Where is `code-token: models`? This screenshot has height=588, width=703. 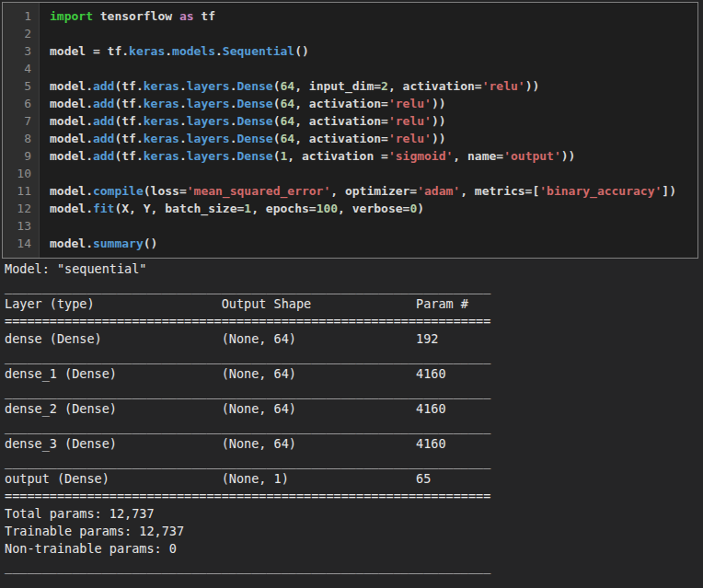 code-token: models is located at coordinates (193, 52).